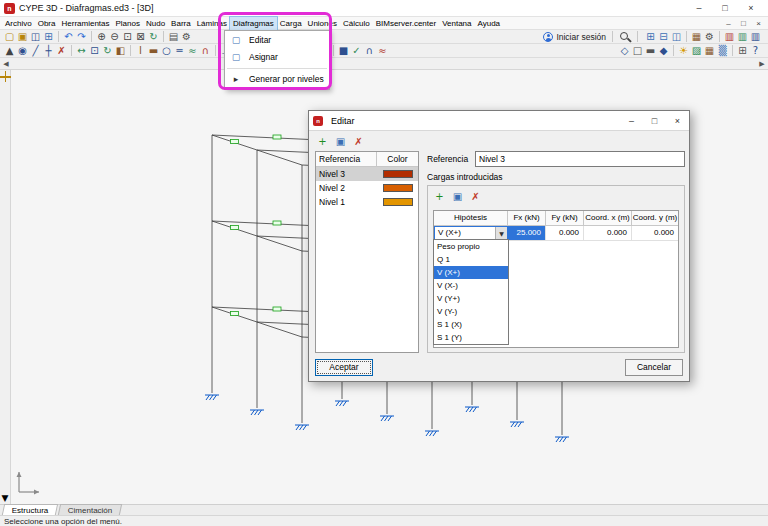 The width and height of the screenshot is (768, 526). What do you see at coordinates (291, 24) in the screenshot?
I see `menu-carga: Carga` at bounding box center [291, 24].